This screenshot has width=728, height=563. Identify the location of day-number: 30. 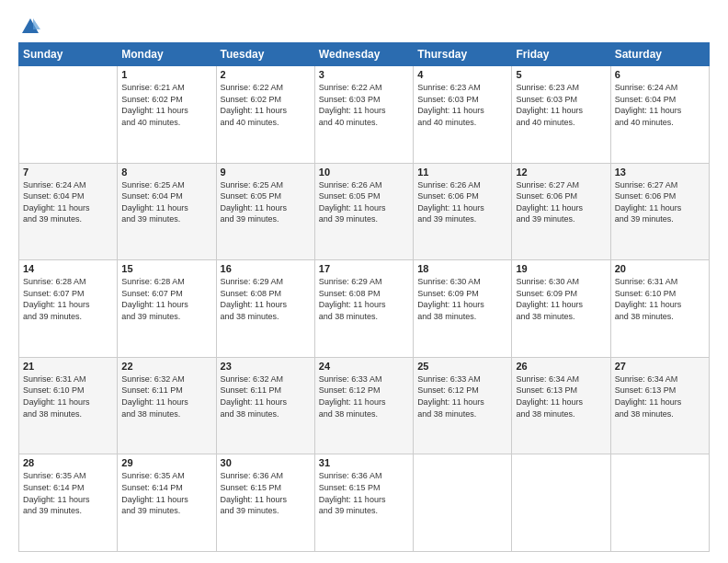
(266, 463).